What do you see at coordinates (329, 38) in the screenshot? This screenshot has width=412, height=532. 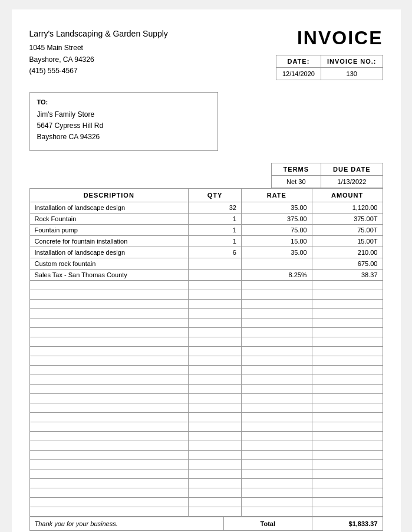 I see `invoice-title: INVOICE` at bounding box center [329, 38].